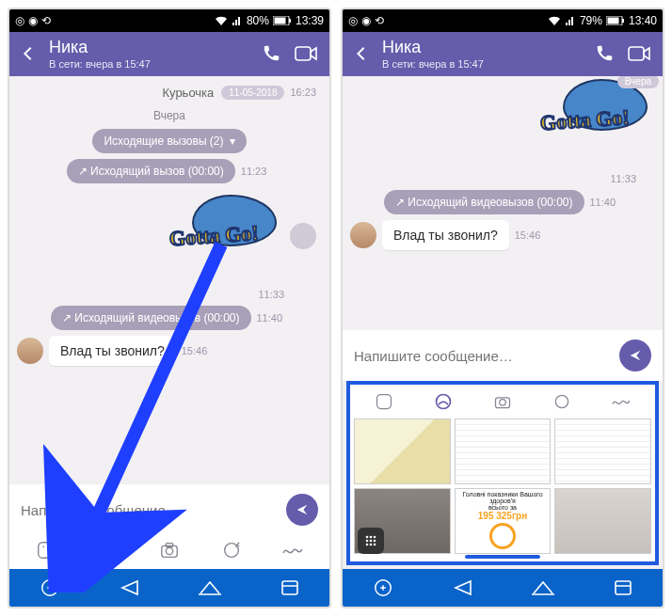  Describe the element at coordinates (591, 21) in the screenshot. I see `battery-text: 79%` at that location.